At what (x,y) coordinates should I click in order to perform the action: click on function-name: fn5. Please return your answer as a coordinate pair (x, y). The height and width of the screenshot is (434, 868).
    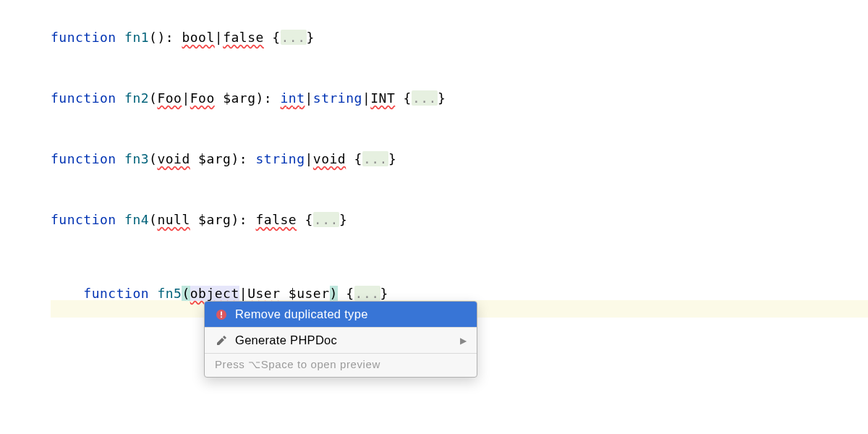
    Looking at the image, I should click on (169, 294).